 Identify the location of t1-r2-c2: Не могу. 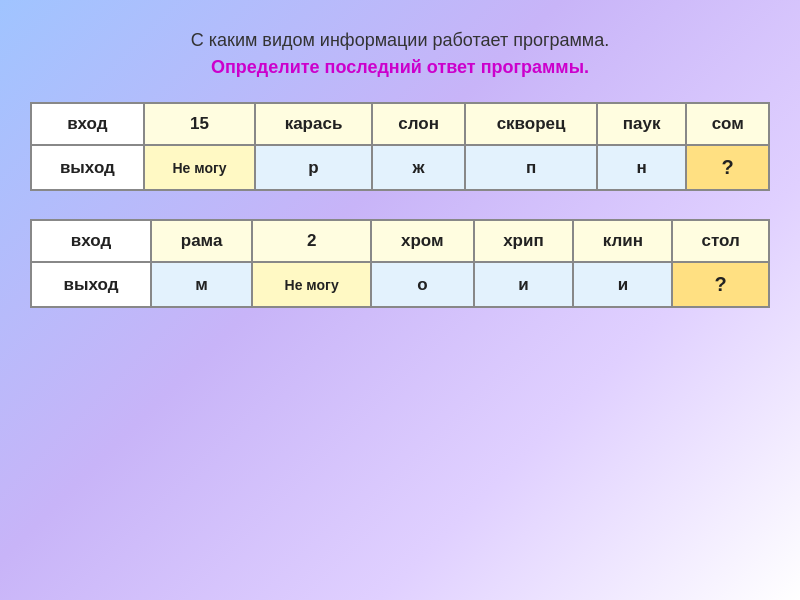
(200, 168).